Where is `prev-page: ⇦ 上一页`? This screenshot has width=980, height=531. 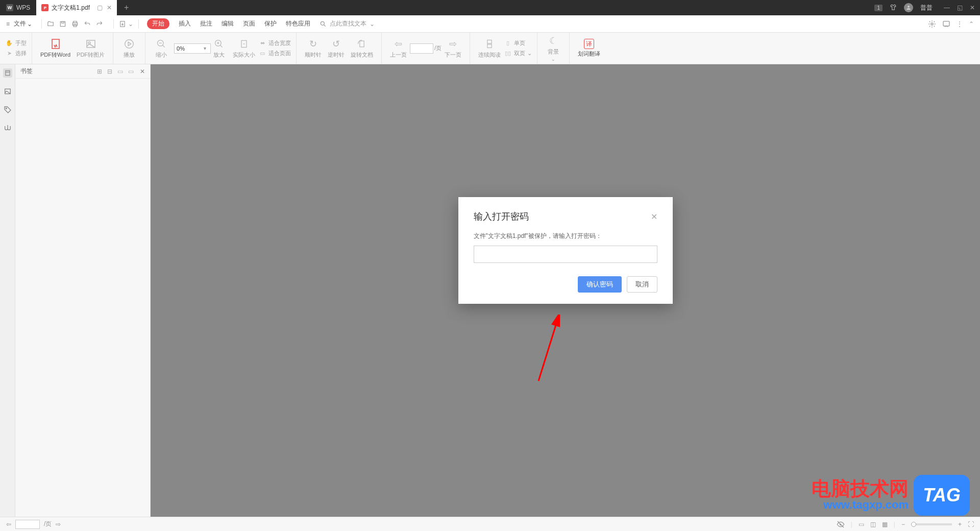
prev-page: ⇦ 上一页 is located at coordinates (398, 48).